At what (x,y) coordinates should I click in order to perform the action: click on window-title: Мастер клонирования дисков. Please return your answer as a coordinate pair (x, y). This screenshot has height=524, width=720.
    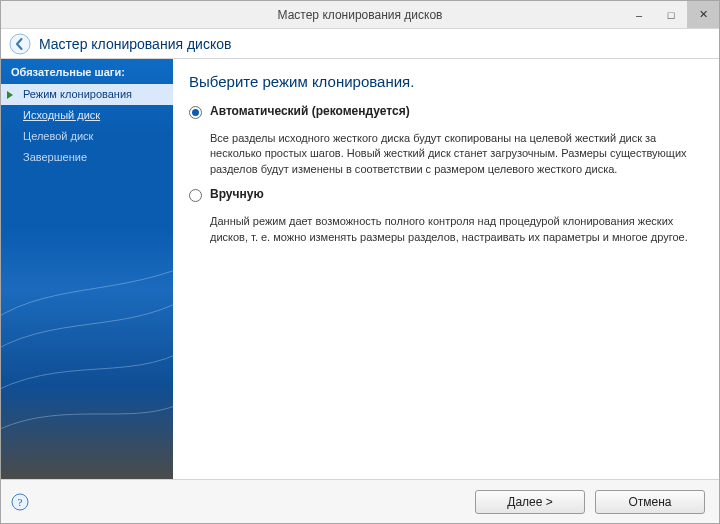
    Looking at the image, I should click on (360, 15).